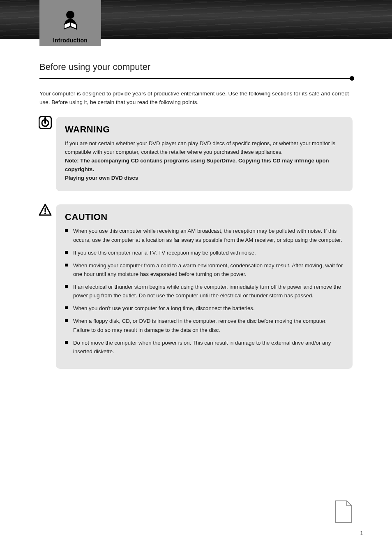  What do you see at coordinates (204, 291) in the screenshot?
I see `list-item: If an electrical or thunder storm begins…` at bounding box center [204, 291].